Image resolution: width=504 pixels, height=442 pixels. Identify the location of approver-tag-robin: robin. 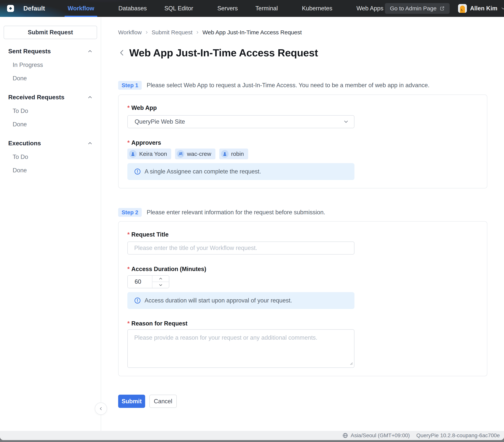
(234, 154).